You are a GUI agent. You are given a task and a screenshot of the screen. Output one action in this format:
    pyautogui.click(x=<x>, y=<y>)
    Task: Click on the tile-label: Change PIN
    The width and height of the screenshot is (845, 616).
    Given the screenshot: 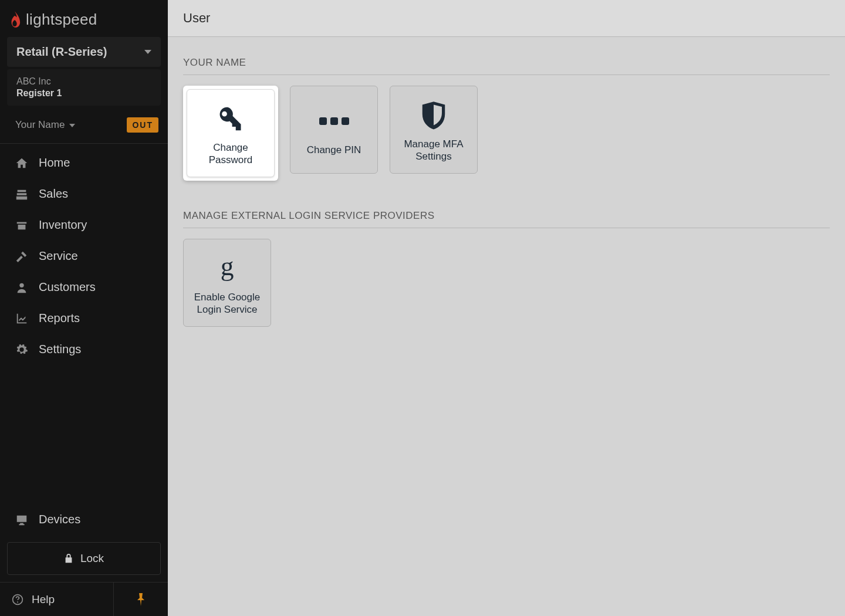 What is the action you would take?
    pyautogui.click(x=334, y=150)
    